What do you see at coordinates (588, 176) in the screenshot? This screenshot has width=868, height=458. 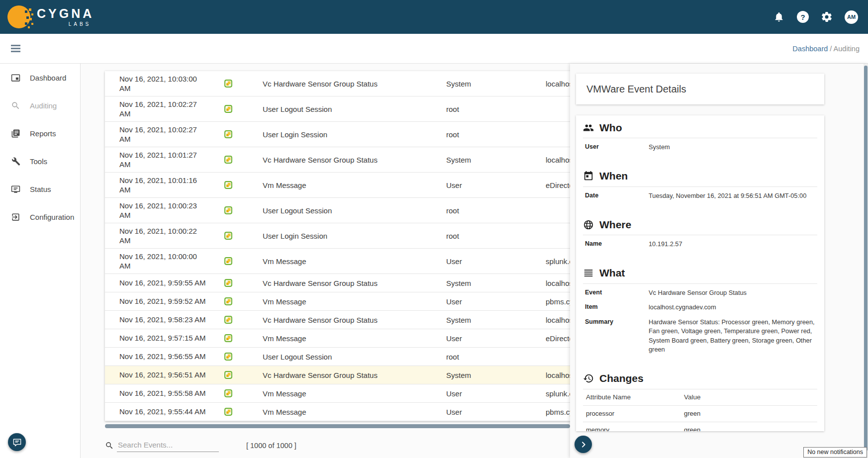 I see `calendar-icon` at bounding box center [588, 176].